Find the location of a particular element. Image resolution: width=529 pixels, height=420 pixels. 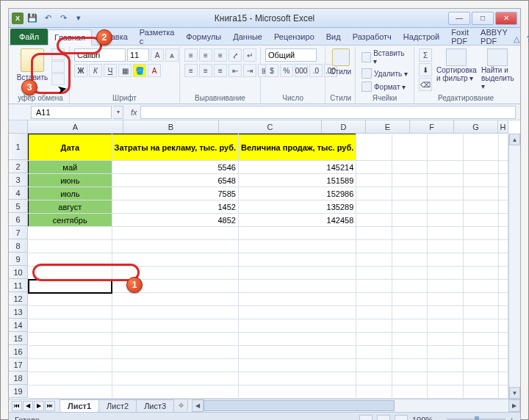

vertical-scrollbar: ▲ ▼ is located at coordinates (514, 266).